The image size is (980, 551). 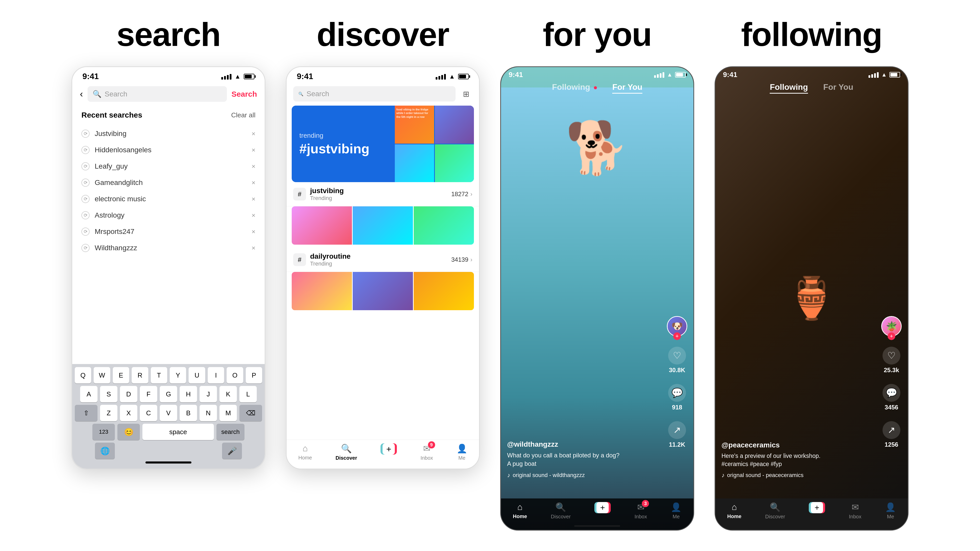 What do you see at coordinates (169, 167) in the screenshot?
I see `list-item: ⟳ Leafy_guy ×` at bounding box center [169, 167].